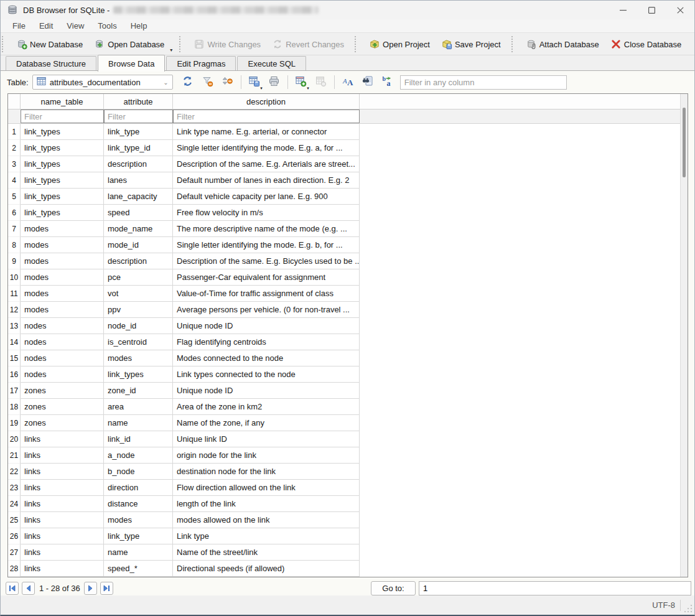 This screenshot has height=616, width=695. I want to click on cell-description: Unique link ID, so click(266, 439).